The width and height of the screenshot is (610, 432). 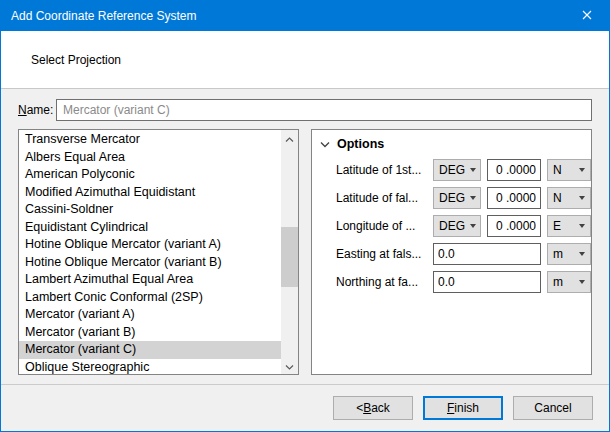 I want to click on scrollbar-up-button, so click(x=290, y=138).